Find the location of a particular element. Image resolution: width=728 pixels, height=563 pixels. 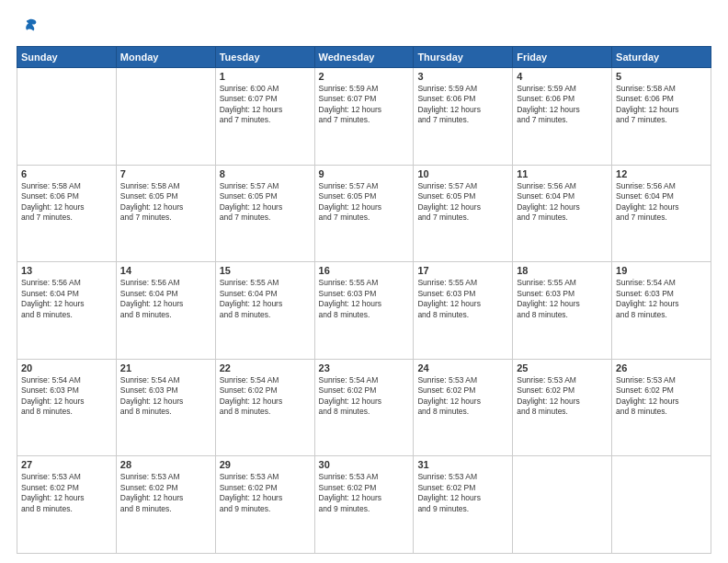

day-header-wednesday: Wednesday is located at coordinates (364, 57).